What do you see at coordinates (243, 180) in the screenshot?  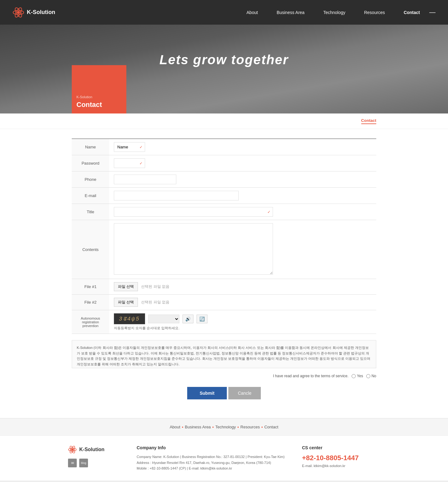 I see `phone-field` at bounding box center [243, 180].